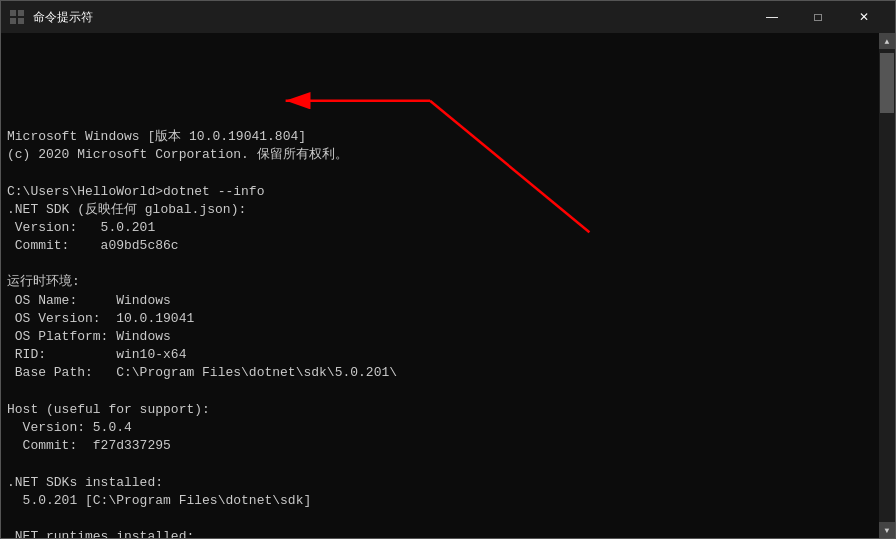  I want to click on terminal-line: 运行时环境:, so click(440, 282).